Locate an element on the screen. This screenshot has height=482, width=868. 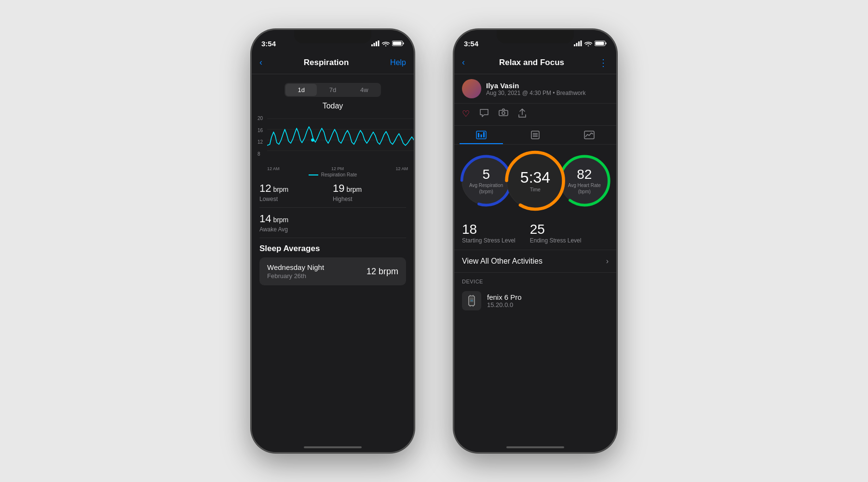
device-version: 15.20.0.0 is located at coordinates (504, 305).